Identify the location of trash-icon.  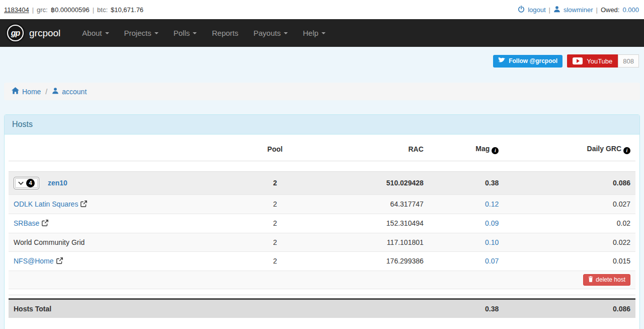
(591, 280).